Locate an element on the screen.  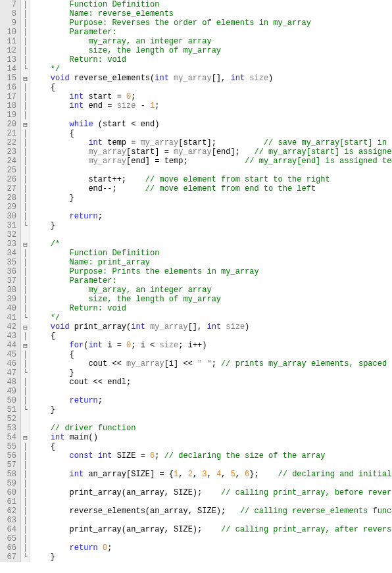
code-line: my_array[start] = my_array[end]; // my_a… is located at coordinates (212, 152).